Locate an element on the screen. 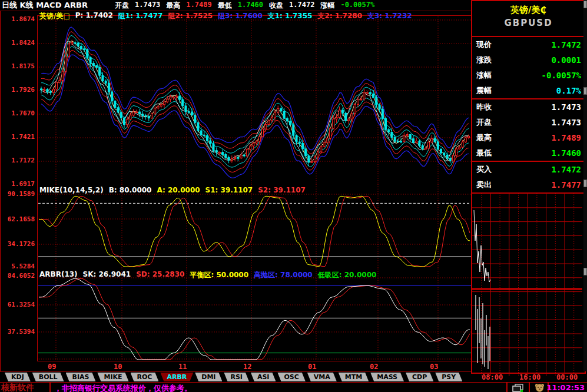 The image size is (587, 392). time-label-0: 08:00 is located at coordinates (492, 377).